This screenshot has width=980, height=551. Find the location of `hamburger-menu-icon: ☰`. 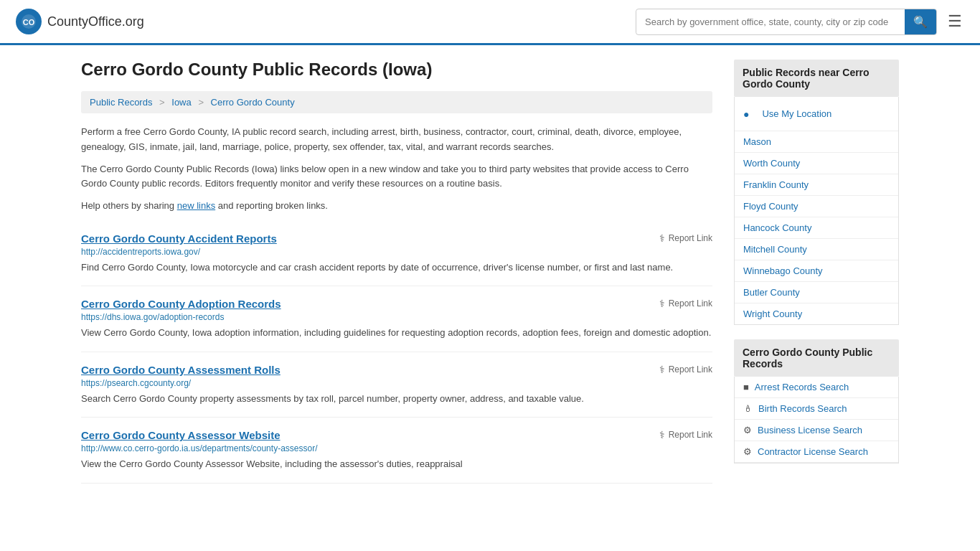

hamburger-menu-icon: ☰ is located at coordinates (955, 22).